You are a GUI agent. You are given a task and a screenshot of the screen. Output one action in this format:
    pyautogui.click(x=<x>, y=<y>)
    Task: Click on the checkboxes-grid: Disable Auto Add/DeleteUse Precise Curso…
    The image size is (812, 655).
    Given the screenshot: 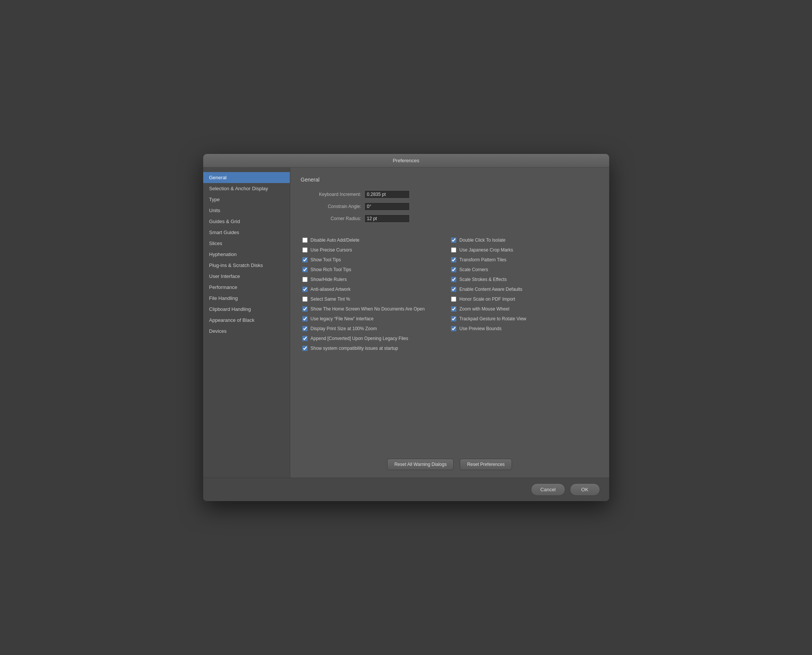 What is the action you would take?
    pyautogui.click(x=450, y=340)
    